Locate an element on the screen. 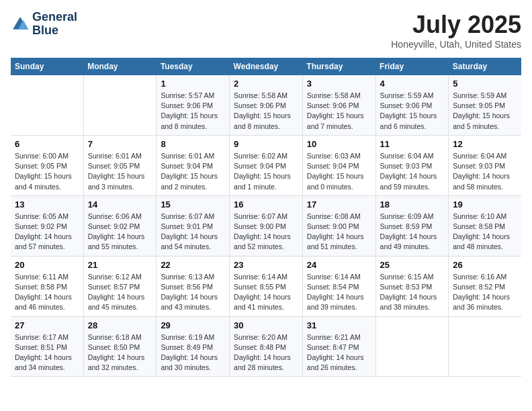  day-number: 21 is located at coordinates (120, 265).